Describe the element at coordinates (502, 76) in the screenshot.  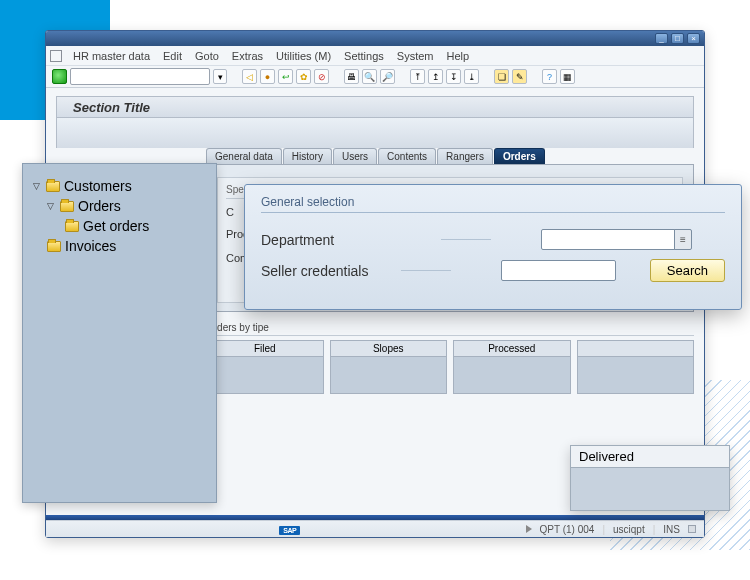
I see `new-session-icon: ❏` at that location.